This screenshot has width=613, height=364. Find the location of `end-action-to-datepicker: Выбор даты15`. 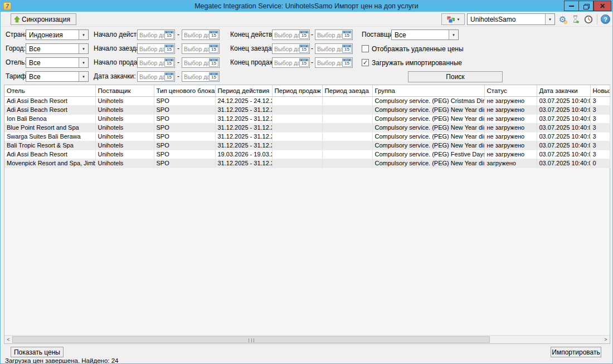

end-action-to-datepicker: Выбор даты15 is located at coordinates (334, 35).